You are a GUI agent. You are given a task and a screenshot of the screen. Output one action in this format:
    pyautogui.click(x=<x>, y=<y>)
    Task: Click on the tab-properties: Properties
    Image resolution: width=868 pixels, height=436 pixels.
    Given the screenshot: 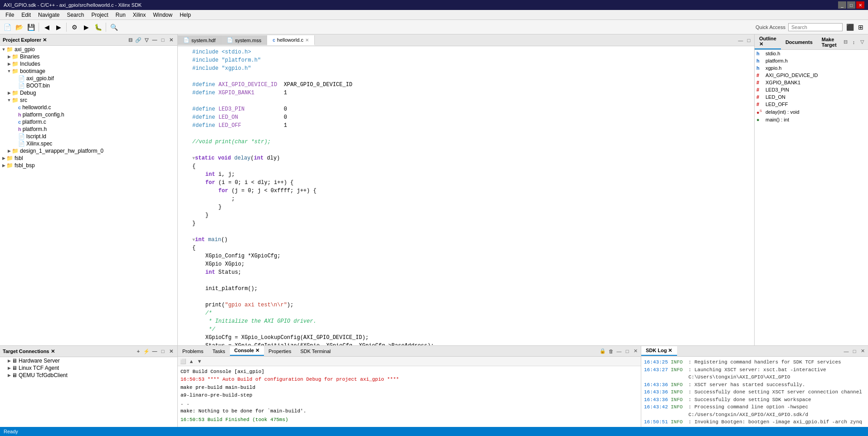 What is the action you would take?
    pyautogui.click(x=280, y=351)
    